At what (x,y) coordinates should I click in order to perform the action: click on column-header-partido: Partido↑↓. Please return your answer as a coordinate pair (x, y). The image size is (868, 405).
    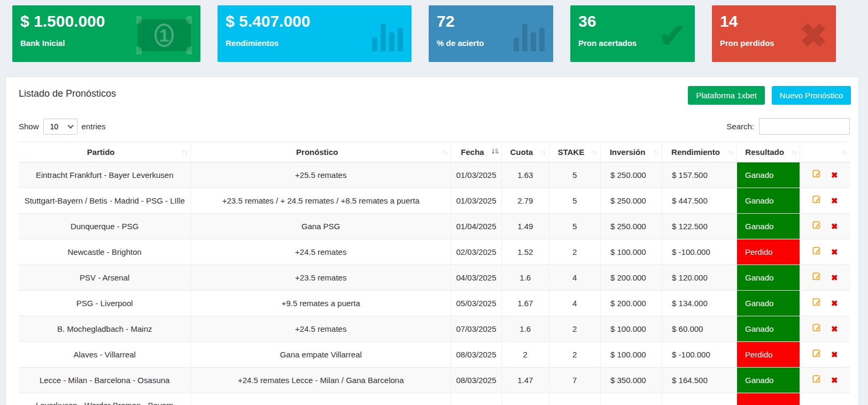
    Looking at the image, I should click on (105, 152).